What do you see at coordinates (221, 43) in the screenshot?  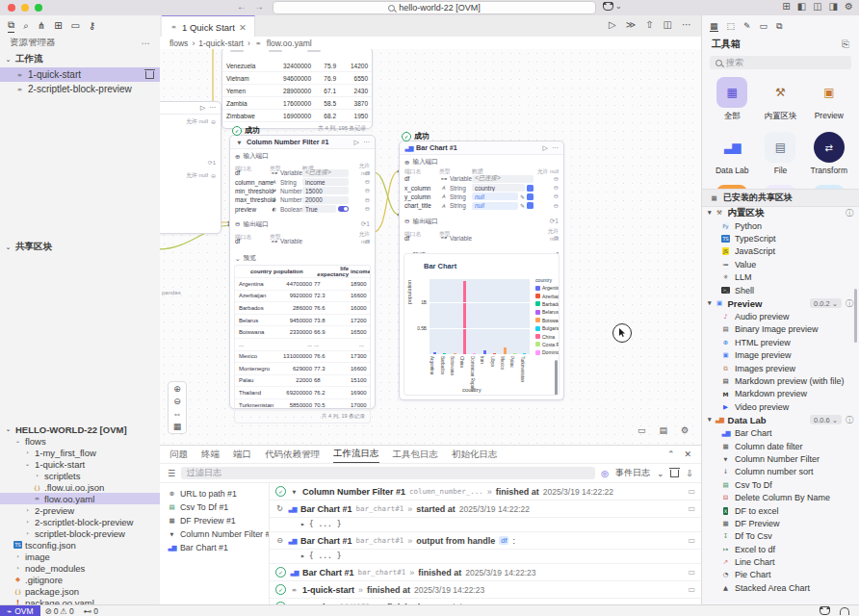 I see `breadcrumb-item: 1-quick-start` at bounding box center [221, 43].